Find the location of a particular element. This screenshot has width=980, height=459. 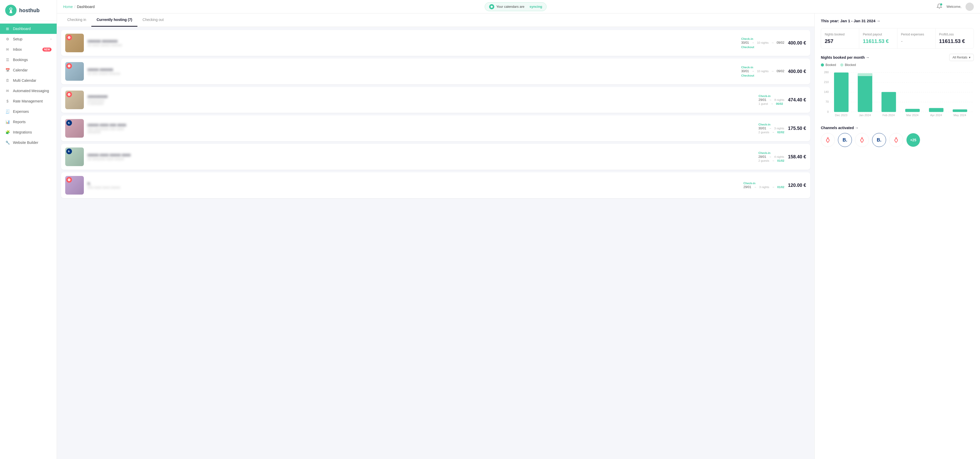

sidebar: hosthub ⊞ Dashboard ⚙ Setup › ✉ Inbox NE… is located at coordinates (29, 230).